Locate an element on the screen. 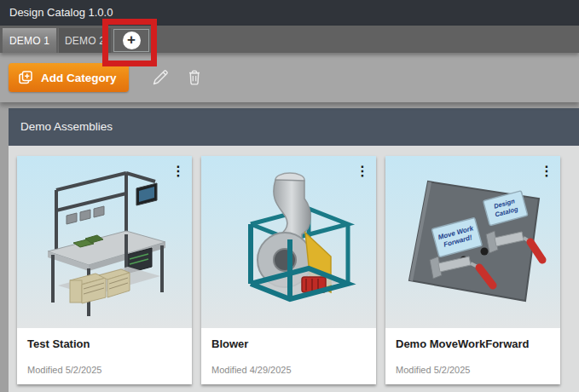 This screenshot has height=392, width=579. add-tab-button: + is located at coordinates (131, 41).